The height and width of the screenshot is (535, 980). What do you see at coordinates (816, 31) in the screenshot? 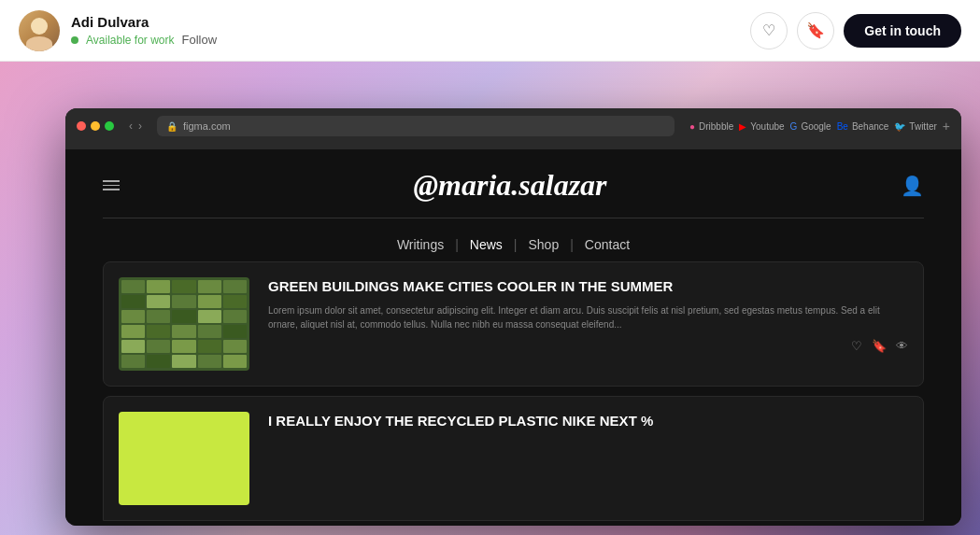
I see `bookmark-button: 🔖` at bounding box center [816, 31].